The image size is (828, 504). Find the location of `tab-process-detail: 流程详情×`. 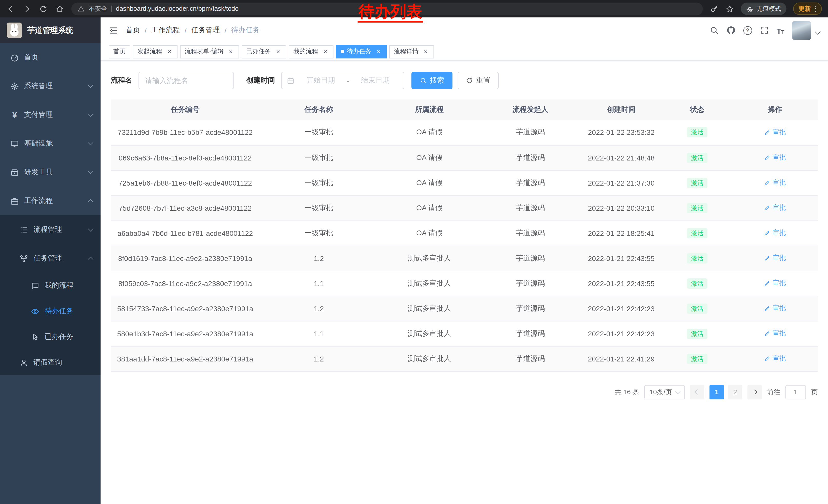

tab-process-detail: 流程详情× is located at coordinates (412, 52).